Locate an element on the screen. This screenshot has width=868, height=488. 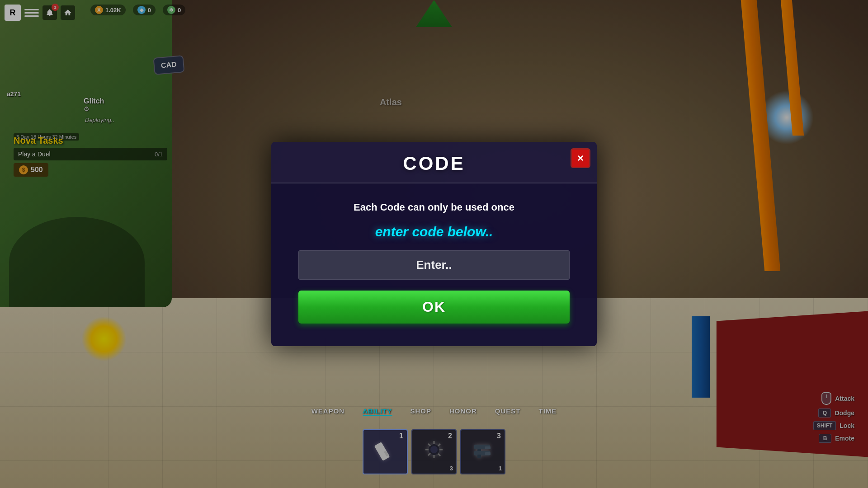
modal-body: Each Code can only be used once enter co… is located at coordinates (434, 265).